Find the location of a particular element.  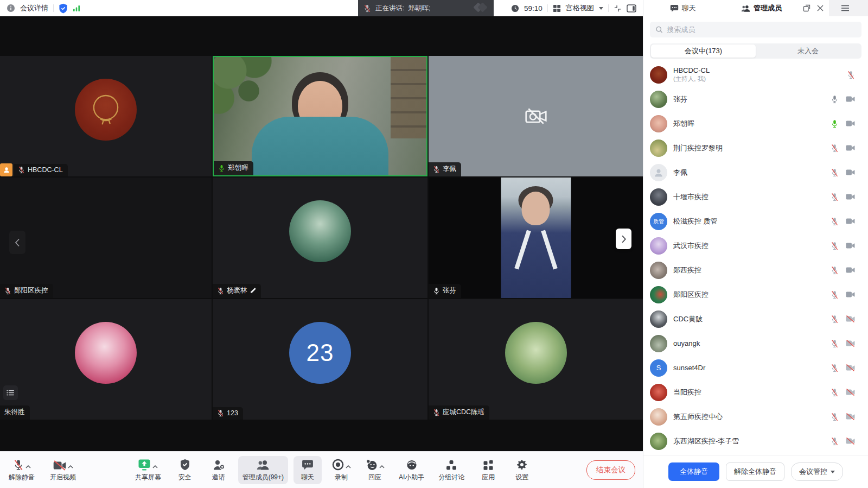

video-tile-lipei: 李佩 is located at coordinates (536, 116).